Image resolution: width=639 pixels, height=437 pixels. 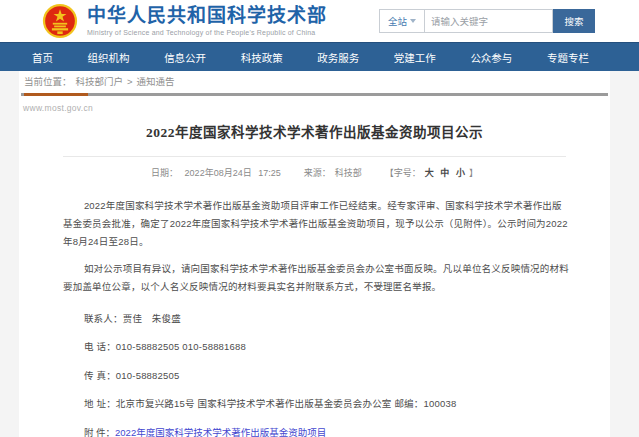 What do you see at coordinates (489, 21) in the screenshot?
I see `search-input` at bounding box center [489, 21].